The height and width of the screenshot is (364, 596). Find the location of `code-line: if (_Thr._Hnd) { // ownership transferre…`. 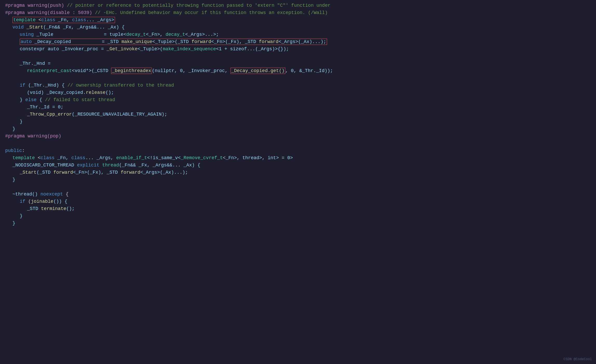

code-line: if (_Thr._Hnd) { // ownership transferre… is located at coordinates (298, 86).